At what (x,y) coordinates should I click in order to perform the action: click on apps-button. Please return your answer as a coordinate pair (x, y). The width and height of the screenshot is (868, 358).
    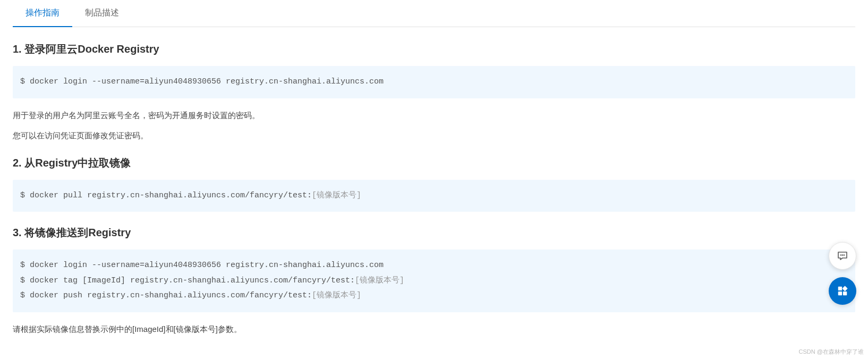
    Looking at the image, I should click on (843, 291).